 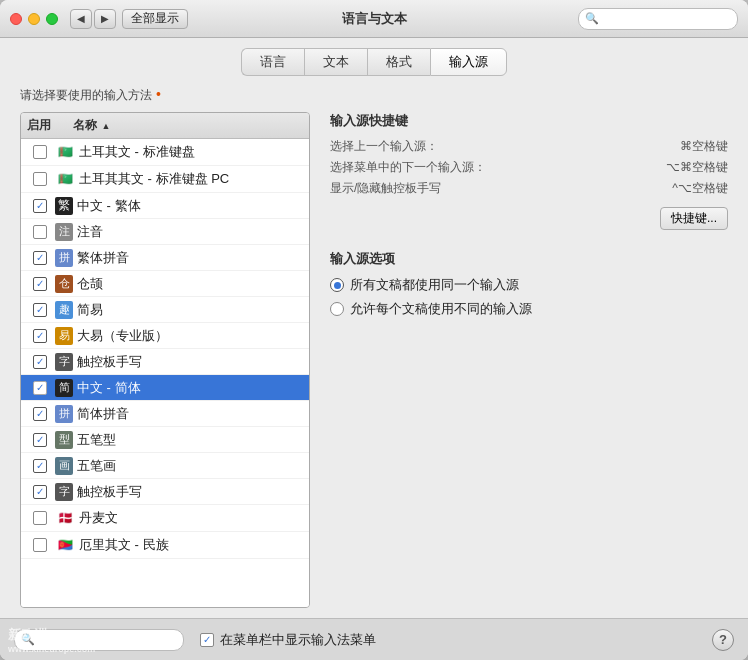 What do you see at coordinates (723, 640) in the screenshot?
I see `help-button: ?` at bounding box center [723, 640].